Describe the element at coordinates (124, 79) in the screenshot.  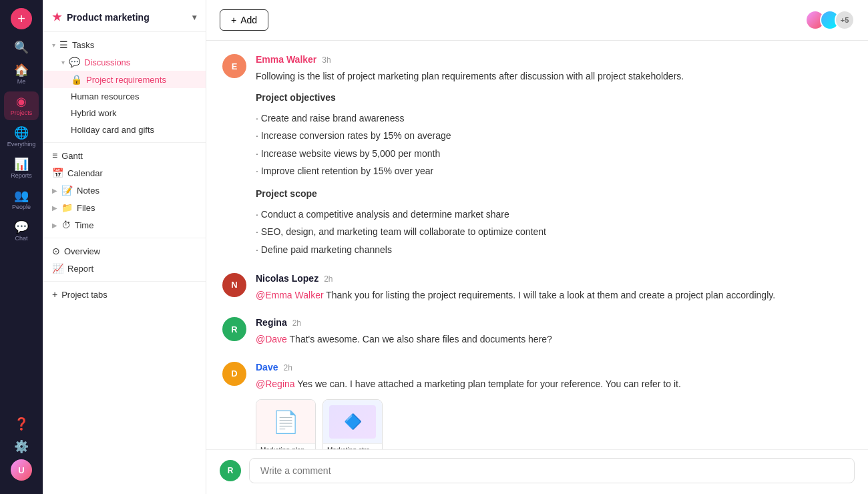
I see `sidebar-item-project-requirements: 🔒 Project requirements` at that location.